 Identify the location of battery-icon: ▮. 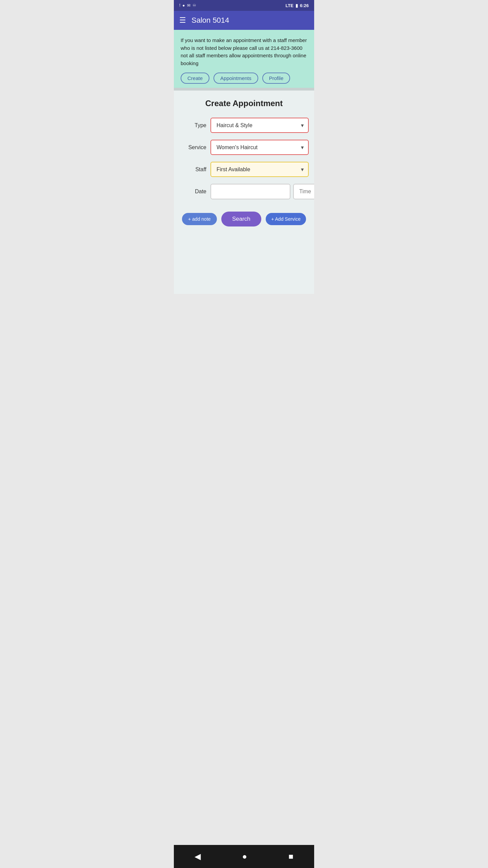
(297, 5).